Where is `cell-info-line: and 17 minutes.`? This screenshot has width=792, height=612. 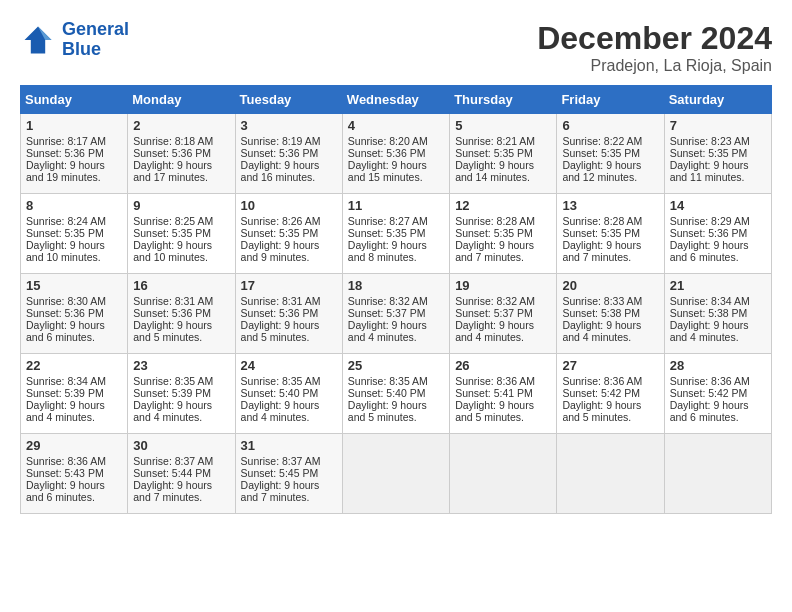 cell-info-line: and 17 minutes. is located at coordinates (181, 177).